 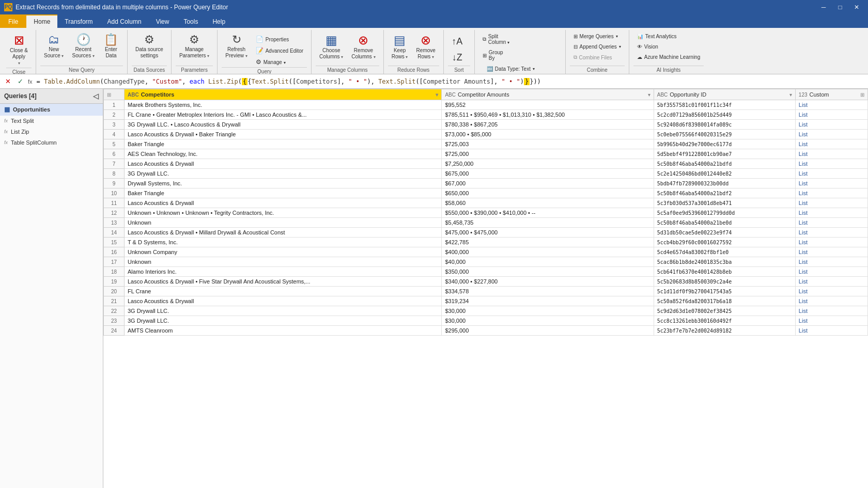 I want to click on close-apply-icon: ⊠, so click(x=19, y=40).